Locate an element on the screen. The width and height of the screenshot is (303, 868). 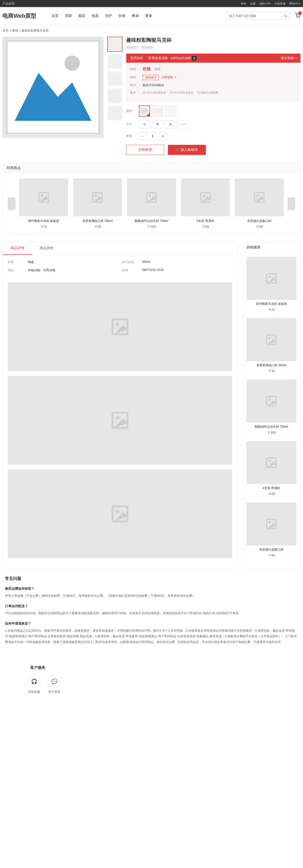
size-opt-m: 中 is located at coordinates (158, 124).